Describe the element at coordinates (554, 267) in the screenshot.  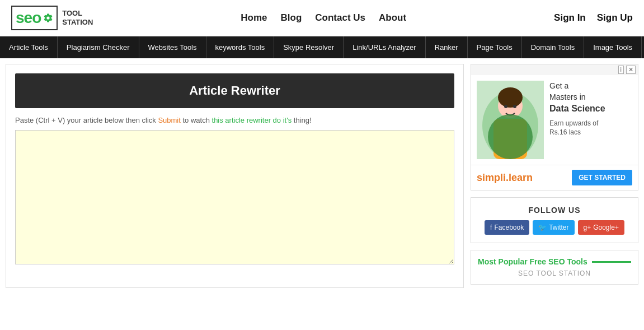
I see `popular-box: Most Popular Free SEO Tools SEO TOOL STA…` at that location.